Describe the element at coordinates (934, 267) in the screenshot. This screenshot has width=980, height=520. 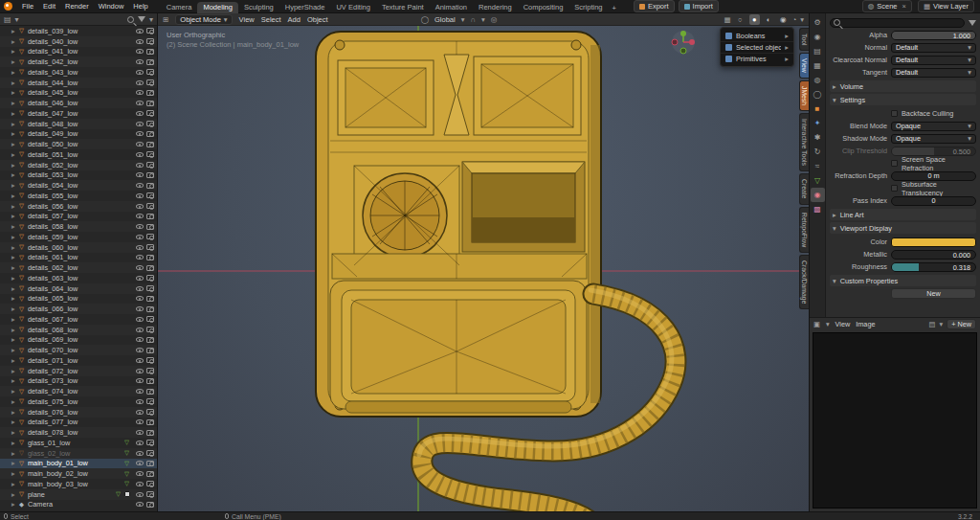
I see `roughness-slider: 0.318` at that location.